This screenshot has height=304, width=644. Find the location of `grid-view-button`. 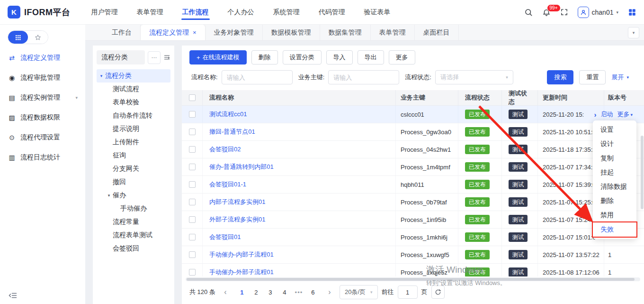

grid-view-button is located at coordinates (18, 37).